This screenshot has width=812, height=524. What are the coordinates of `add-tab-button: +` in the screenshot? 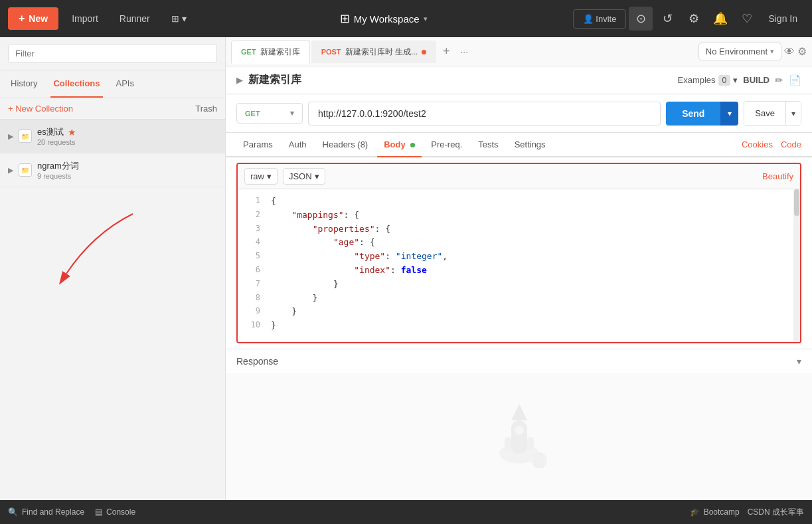 It's located at (446, 52).